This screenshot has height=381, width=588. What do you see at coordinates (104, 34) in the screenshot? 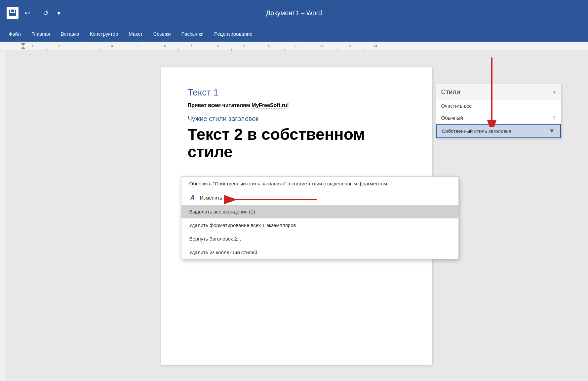
I see `menu-design: Конструктор` at bounding box center [104, 34].